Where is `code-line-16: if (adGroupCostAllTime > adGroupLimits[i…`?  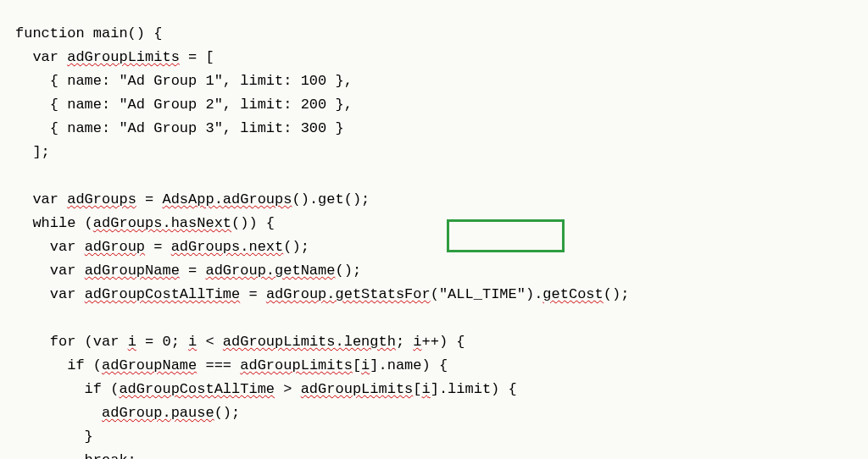
code-line-16: if (adGroupCostAllTime > adGroupLimits[i… is located at coordinates (266, 390).